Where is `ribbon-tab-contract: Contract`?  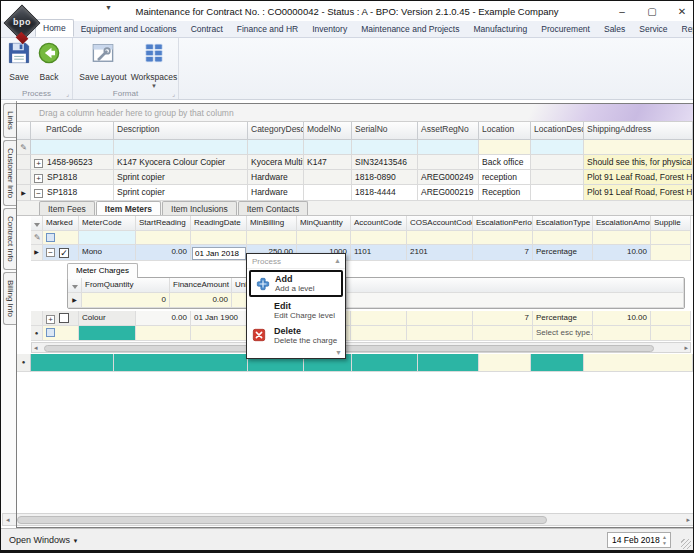
ribbon-tab-contract: Contract is located at coordinates (207, 29).